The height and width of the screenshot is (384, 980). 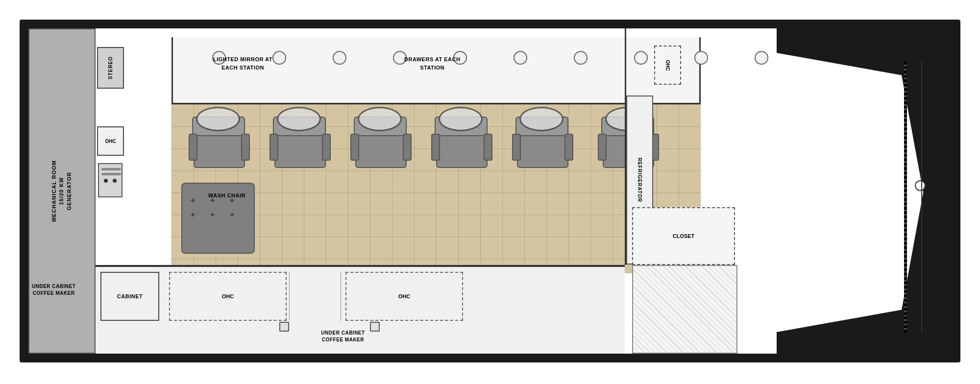 What do you see at coordinates (228, 296) in the screenshot?
I see `ohc-bottom-1: OHC` at bounding box center [228, 296].